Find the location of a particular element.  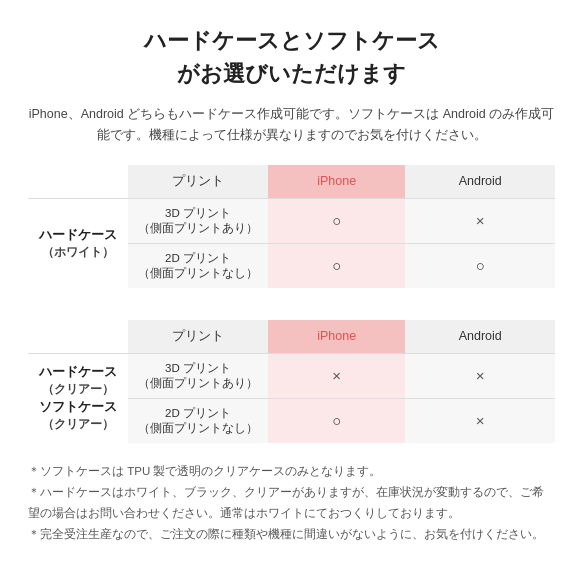

table1-row-header-spacer is located at coordinates (78, 182).